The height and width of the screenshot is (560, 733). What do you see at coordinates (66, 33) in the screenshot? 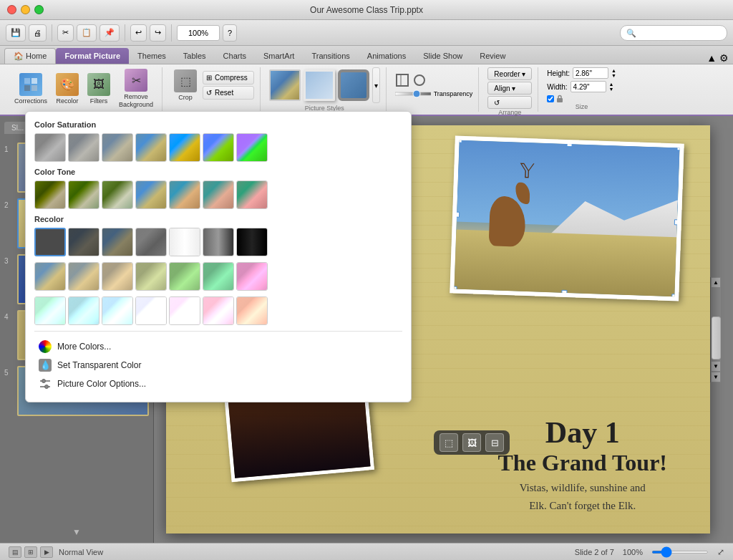
I see `cut-button: ✂` at bounding box center [66, 33].